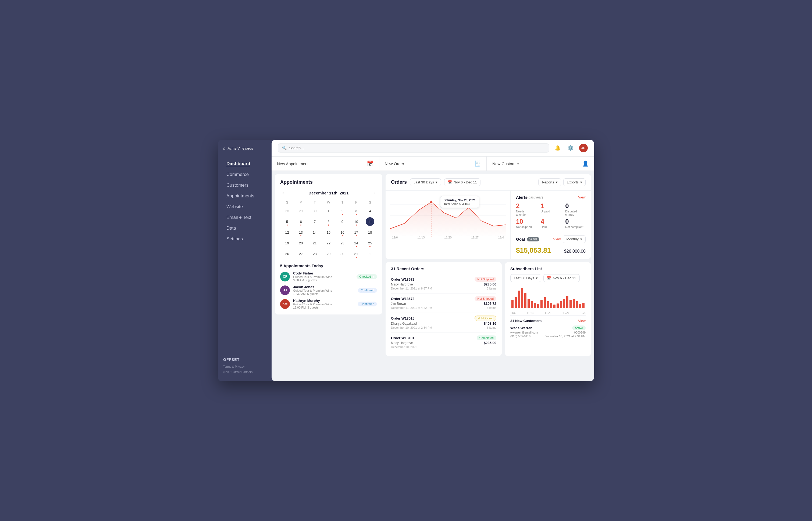 This screenshot has height=521, width=812. Describe the element at coordinates (356, 232) in the screenshot. I see `calendar-day-cell: 17` at that location.